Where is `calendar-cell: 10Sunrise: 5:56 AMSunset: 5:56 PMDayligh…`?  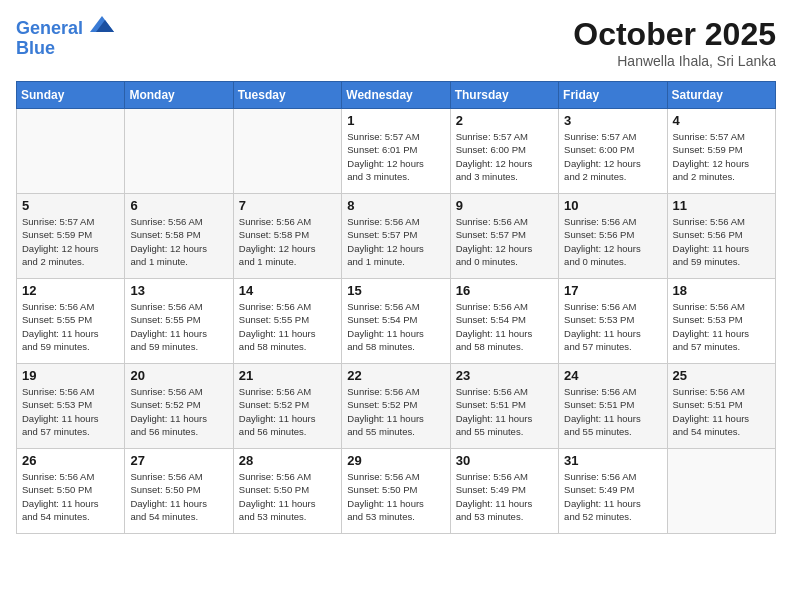
calendar-cell: 10Sunrise: 5:56 AMSunset: 5:56 PMDayligh… is located at coordinates (613, 236).